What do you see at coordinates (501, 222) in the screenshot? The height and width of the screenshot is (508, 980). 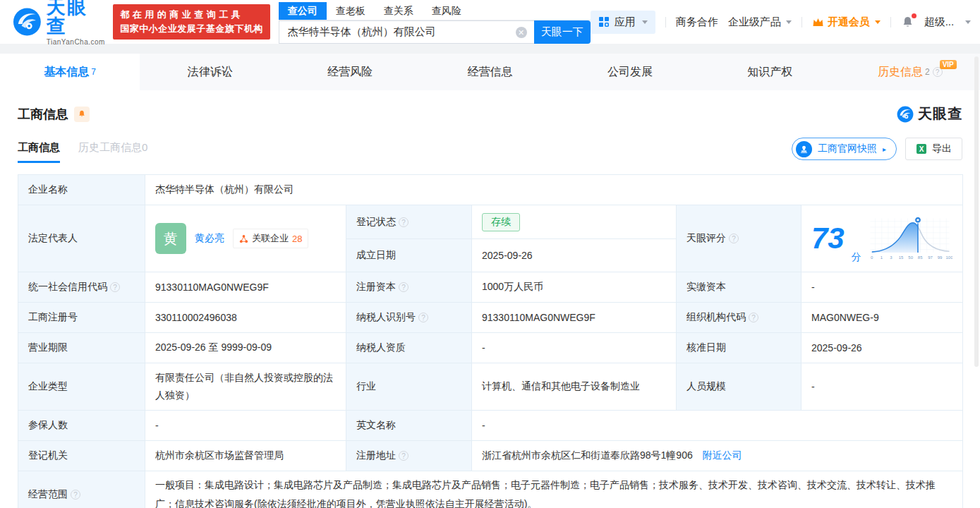 I see `status-badge: 存续` at bounding box center [501, 222].